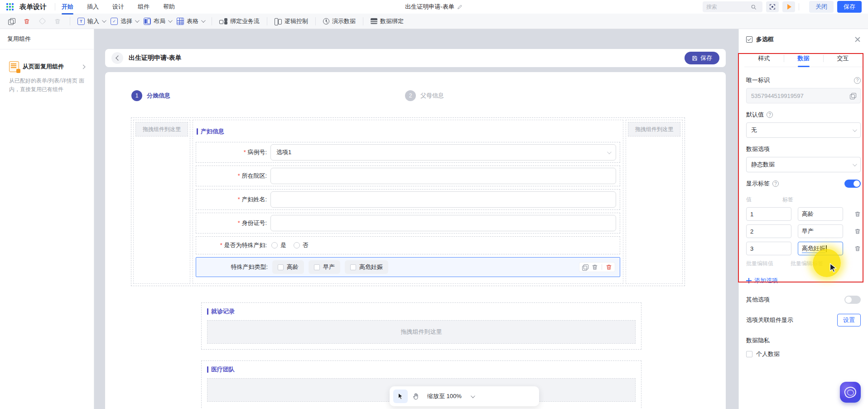 The width and height of the screenshot is (868, 409). Describe the element at coordinates (162, 202) in the screenshot. I see `left-drop-column: 拖拽组件到这里` at that location.